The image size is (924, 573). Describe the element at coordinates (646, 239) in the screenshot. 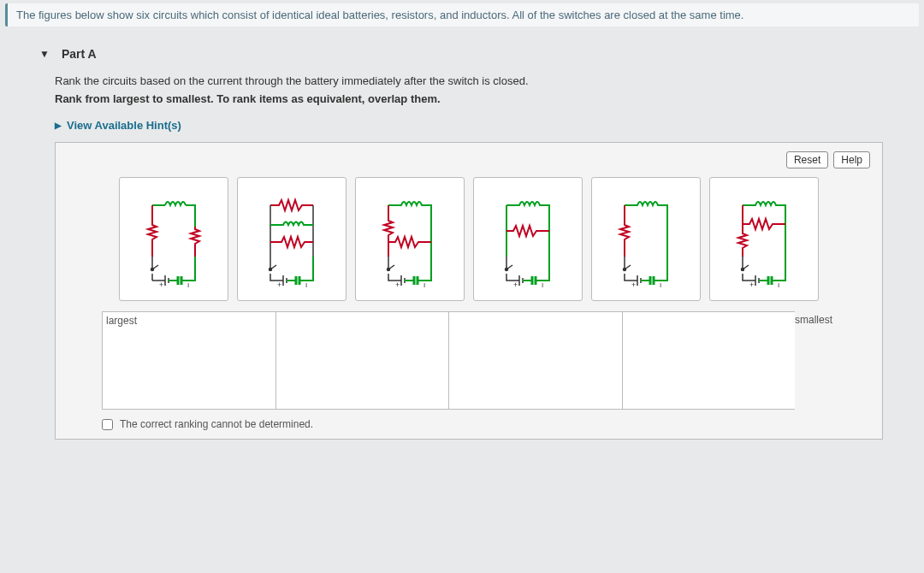

I see `circuit-tile-5: + I` at that location.